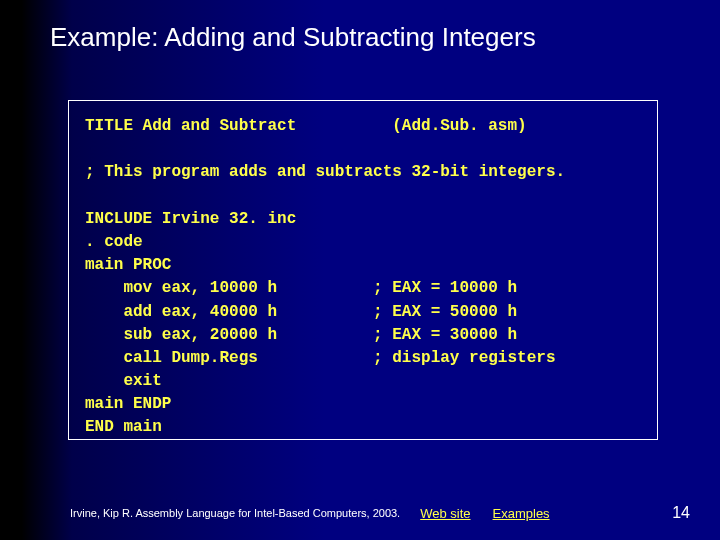 This screenshot has width=720, height=540. I want to click on code-line: main ENDP, so click(128, 404).